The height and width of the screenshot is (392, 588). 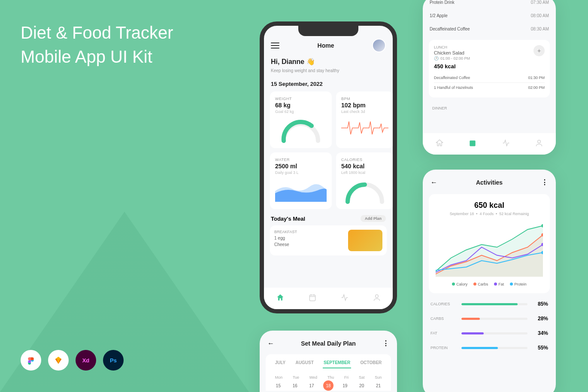 What do you see at coordinates (328, 70) in the screenshot?
I see `subtitle: Keep losing weight and stay healthy` at bounding box center [328, 70].